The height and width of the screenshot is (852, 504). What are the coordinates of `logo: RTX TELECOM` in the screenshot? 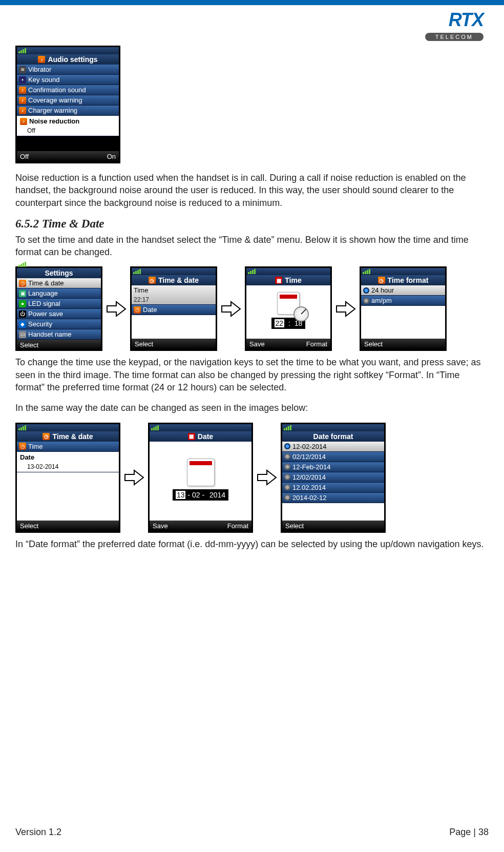 It's located at (454, 26).